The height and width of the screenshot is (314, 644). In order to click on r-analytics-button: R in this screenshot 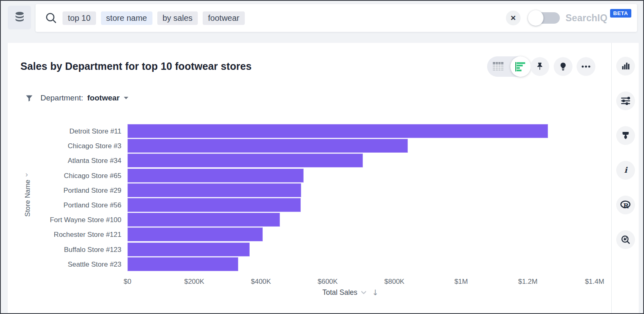, I will do `click(626, 205)`.